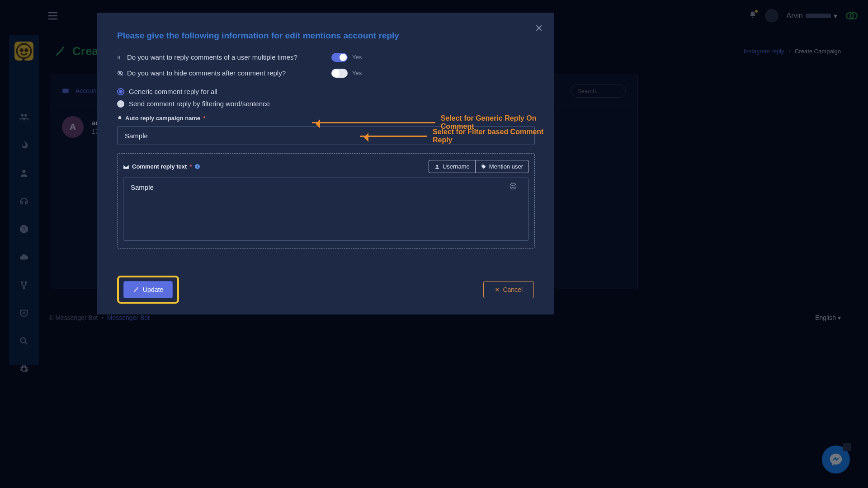 The height and width of the screenshot is (488, 868). Describe the element at coordinates (66, 91) in the screenshot. I see `accounts-tab-icon` at that location.